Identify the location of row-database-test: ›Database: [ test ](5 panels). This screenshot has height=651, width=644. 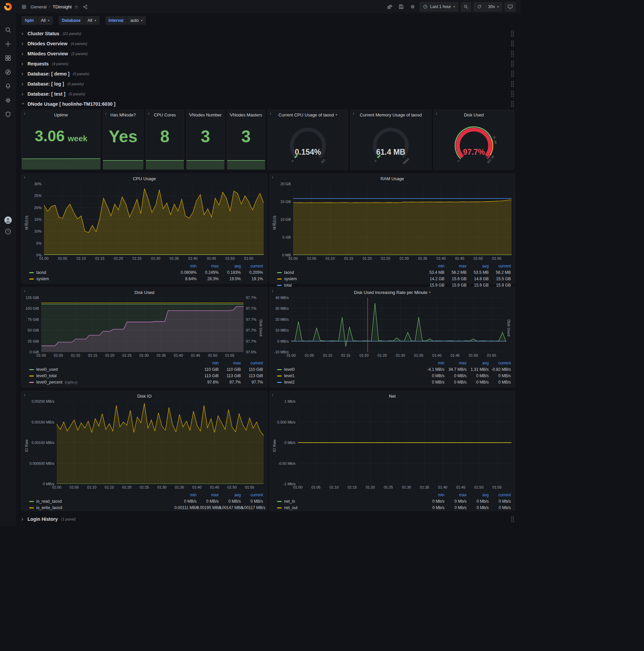
(268, 94).